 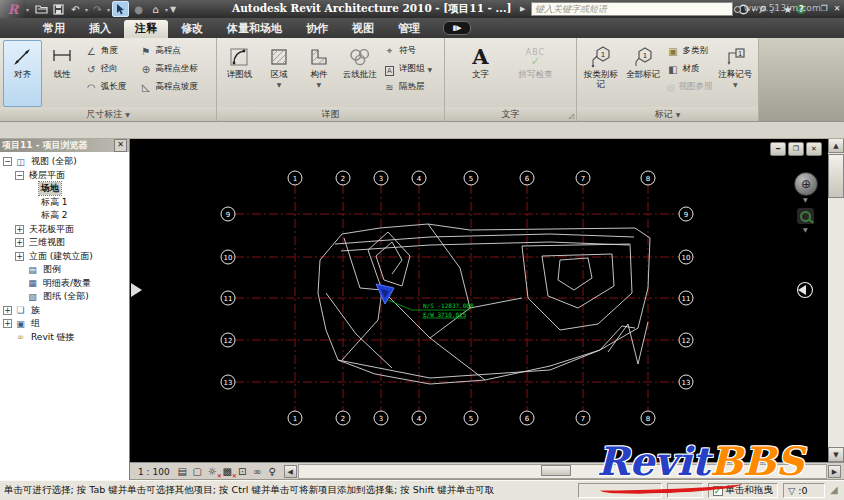 I want to click on spot-coordinate-button: ⊕ 高程点坐标, so click(x=175, y=69).